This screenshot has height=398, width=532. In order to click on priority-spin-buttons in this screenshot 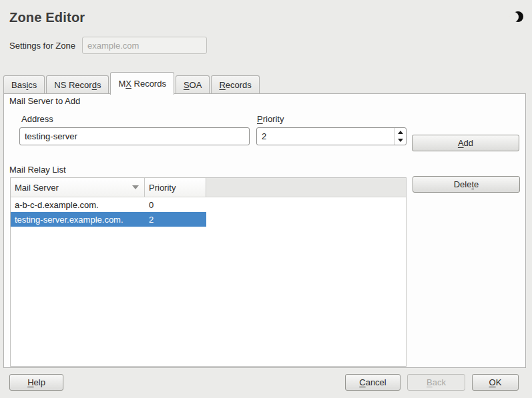, I will do `click(400, 136)`.